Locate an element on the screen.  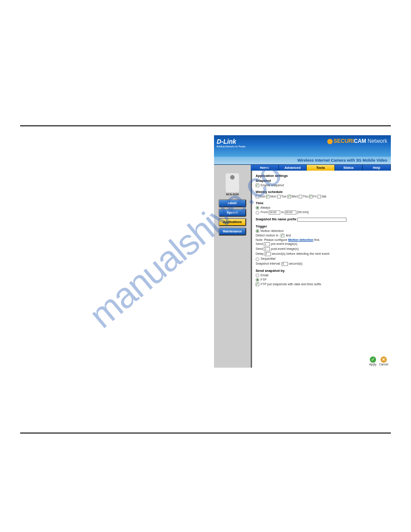
apply-label: Apply is located at coordinates (373, 365).